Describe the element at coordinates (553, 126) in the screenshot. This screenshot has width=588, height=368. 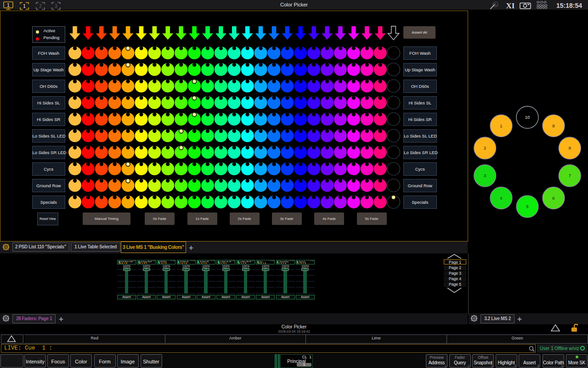
I see `svg-text: 9` at that location.